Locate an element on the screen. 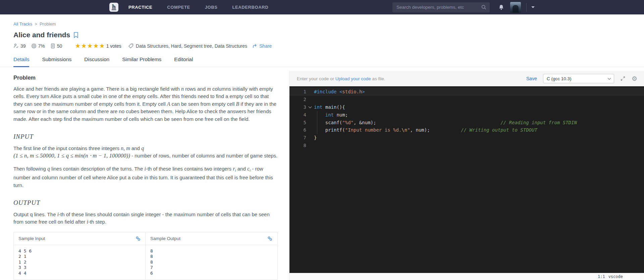 The image size is (644, 280). language-select: C (gcc 10.3) is located at coordinates (579, 79).